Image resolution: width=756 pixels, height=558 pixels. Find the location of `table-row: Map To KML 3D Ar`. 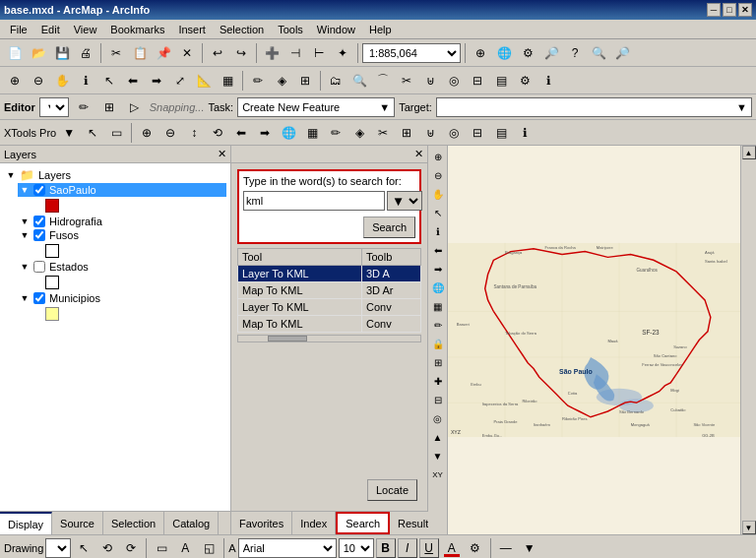

table-row: Map To KML 3D Ar is located at coordinates (330, 291).